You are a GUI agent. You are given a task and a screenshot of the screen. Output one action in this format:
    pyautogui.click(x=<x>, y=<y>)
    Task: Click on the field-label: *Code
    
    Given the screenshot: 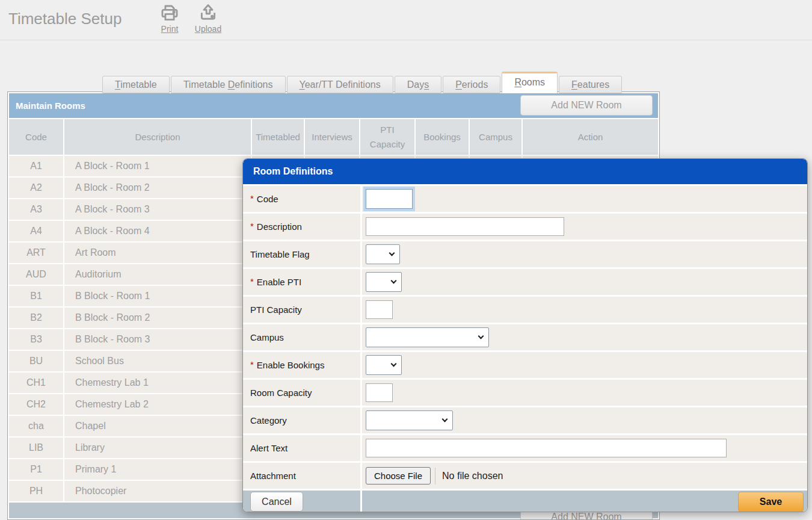 What is the action you would take?
    pyautogui.click(x=302, y=199)
    